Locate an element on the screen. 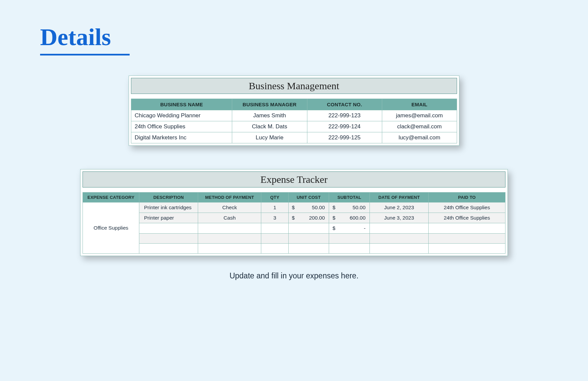  cell-description: Printer paper is located at coordinates (169, 218).